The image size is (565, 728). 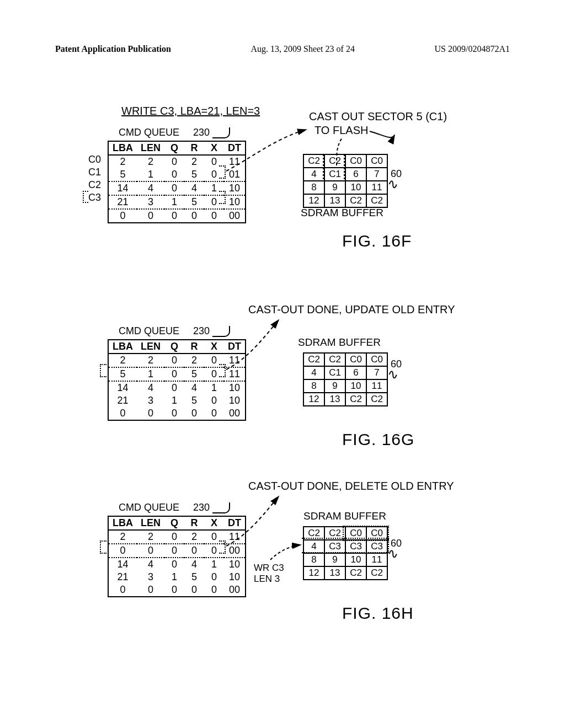 I want to click on cmd-row-labels: C0 C1 C2 C3, so click(x=95, y=179).